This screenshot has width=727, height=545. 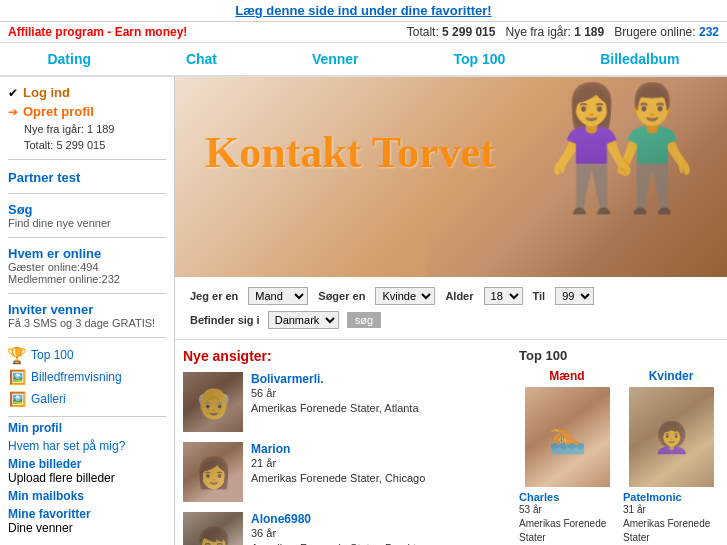 What do you see at coordinates (213, 528) in the screenshot?
I see `person-avatar-3: 👦` at bounding box center [213, 528].